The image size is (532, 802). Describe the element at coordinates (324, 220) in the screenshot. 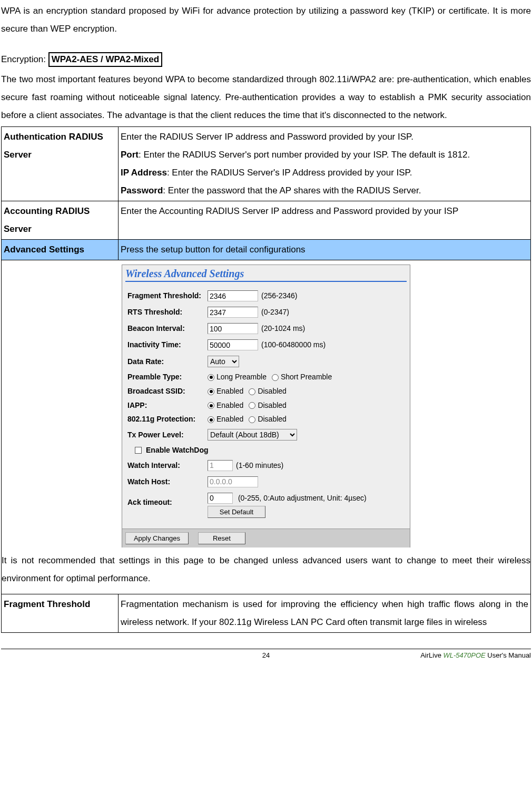

I see `acct-radius-desc: Enter the Accounting RADIUS Server IP ad…` at that location.